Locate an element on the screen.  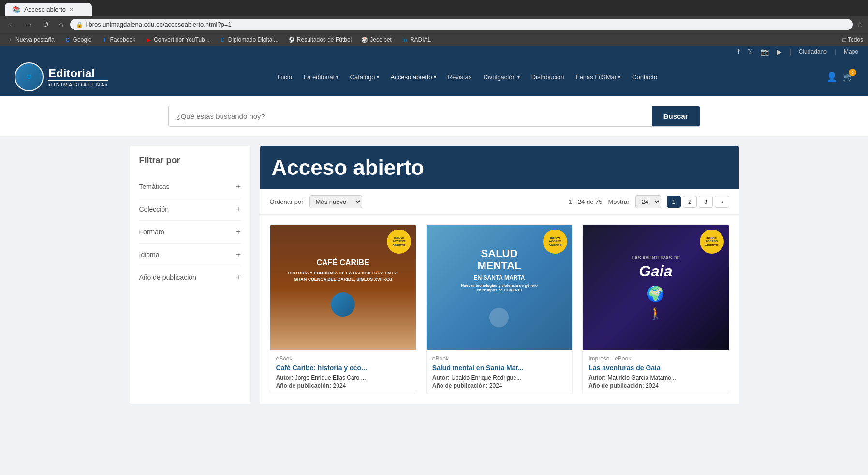
instagram-utility-icon: 📷 is located at coordinates (765, 52).